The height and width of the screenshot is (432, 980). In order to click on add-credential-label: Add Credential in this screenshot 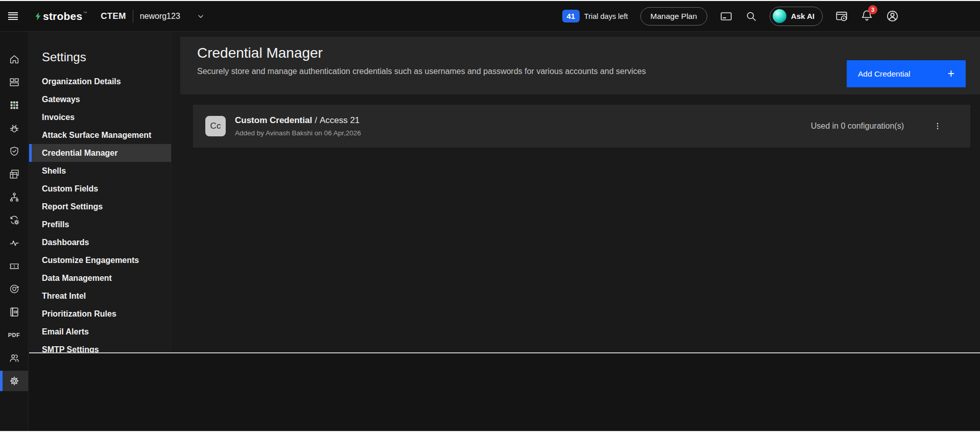, I will do `click(885, 74)`.